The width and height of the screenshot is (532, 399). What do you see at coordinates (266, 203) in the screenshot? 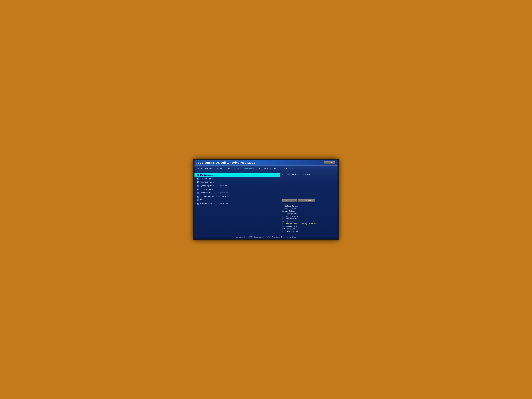
I see `main-content: ▶ CPU Configuration ▶ PCH Configuration …` at bounding box center [266, 203].